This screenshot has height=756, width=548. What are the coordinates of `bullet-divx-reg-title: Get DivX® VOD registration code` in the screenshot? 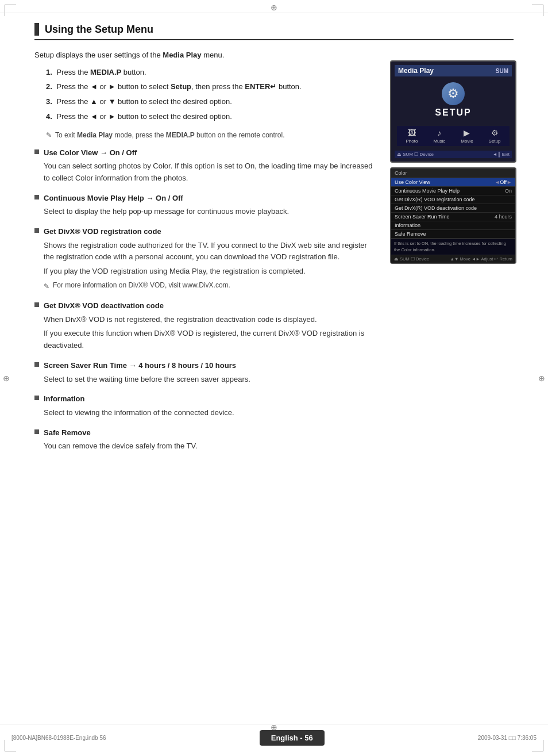 It's located at (102, 232).